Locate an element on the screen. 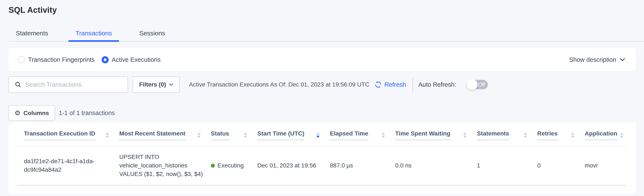 The width and height of the screenshot is (644, 196). column-header-application: Application is located at coordinates (602, 135).